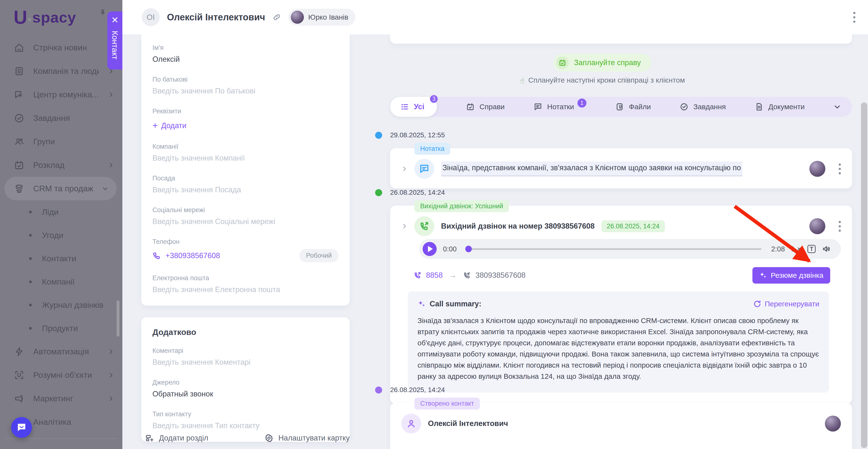 This screenshot has height=449, width=868. What do you see at coordinates (61, 328) in the screenshot?
I see `sidebar-item-products: Продукти` at bounding box center [61, 328].